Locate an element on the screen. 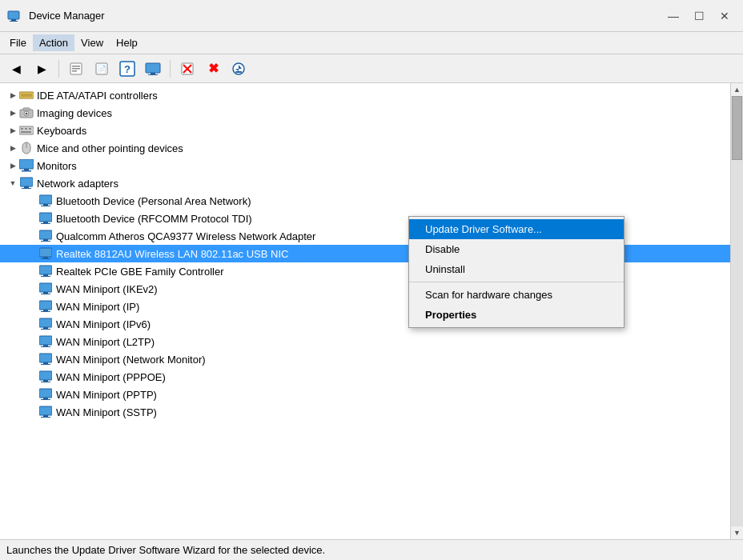 This screenshot has height=560, width=743. ctx-uninstall-label: Uninstall is located at coordinates (445, 269).